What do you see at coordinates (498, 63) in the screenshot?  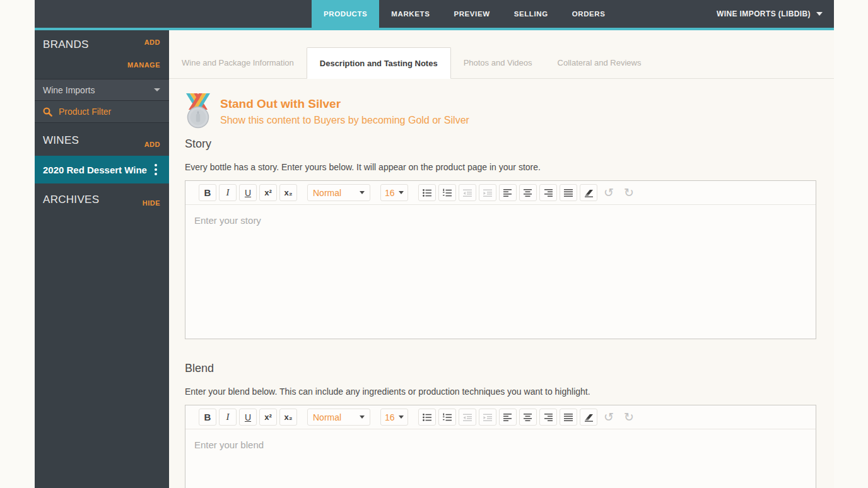 I see `tab-photos-videos: Photos and Videos` at bounding box center [498, 63].